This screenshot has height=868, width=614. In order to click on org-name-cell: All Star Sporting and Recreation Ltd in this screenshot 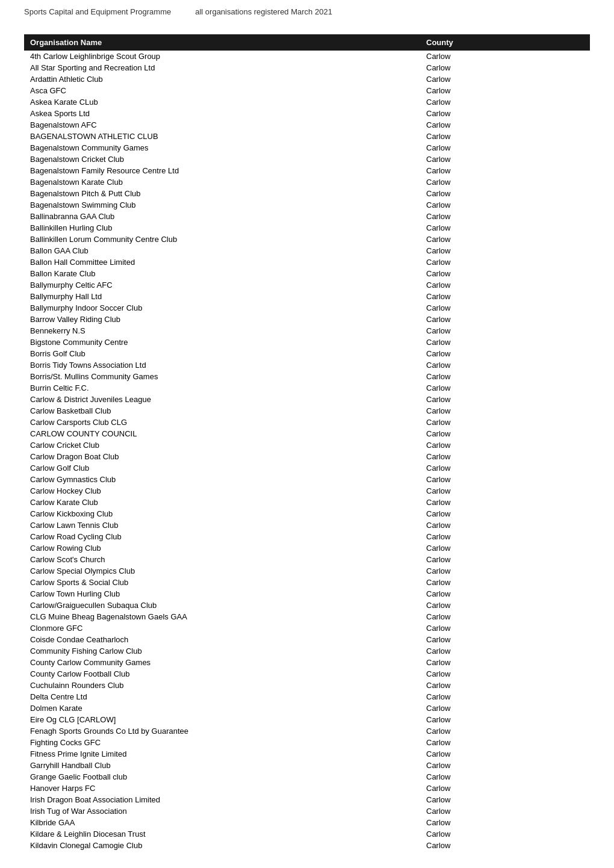, I will do `click(222, 67)`.